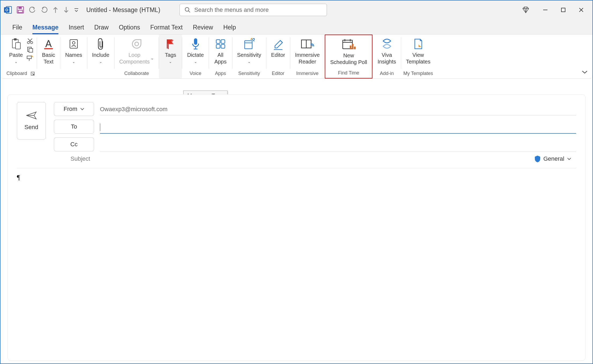 This screenshot has width=593, height=364. What do you see at coordinates (76, 29) in the screenshot?
I see `tab-insert: Insert` at bounding box center [76, 29].